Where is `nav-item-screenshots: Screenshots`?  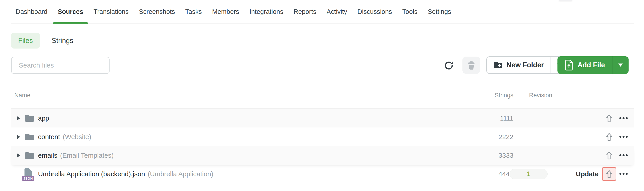
nav-item-screenshots: Screenshots is located at coordinates (157, 12).